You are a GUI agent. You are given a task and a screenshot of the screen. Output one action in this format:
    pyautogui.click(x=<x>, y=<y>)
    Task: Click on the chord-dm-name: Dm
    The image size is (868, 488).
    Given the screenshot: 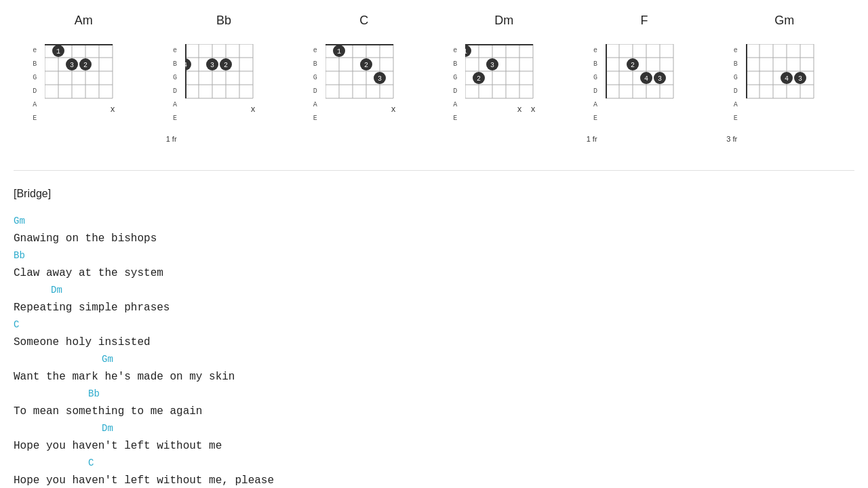 What is the action you would take?
    pyautogui.click(x=504, y=20)
    